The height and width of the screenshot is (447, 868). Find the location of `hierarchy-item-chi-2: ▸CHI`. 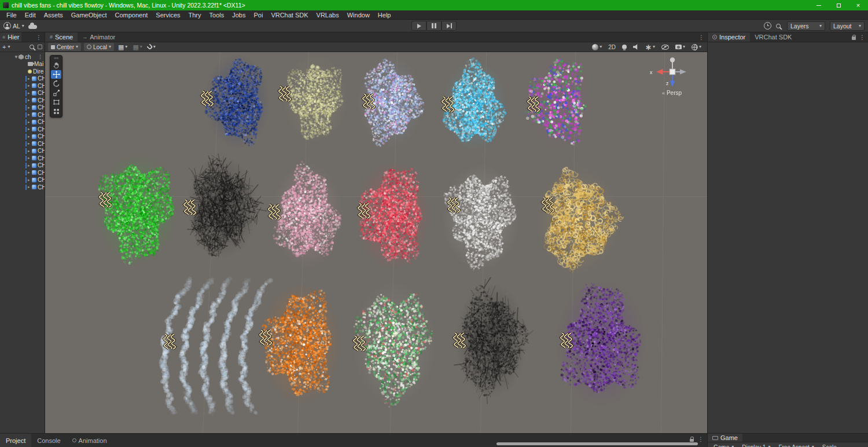

hierarchy-item-chi-2: ▸CHI is located at coordinates (22, 79).